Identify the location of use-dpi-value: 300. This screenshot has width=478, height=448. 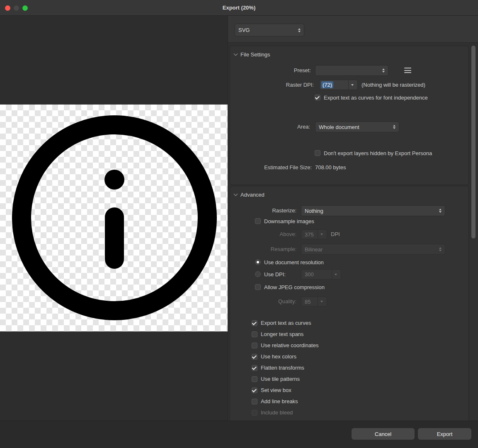
(309, 275).